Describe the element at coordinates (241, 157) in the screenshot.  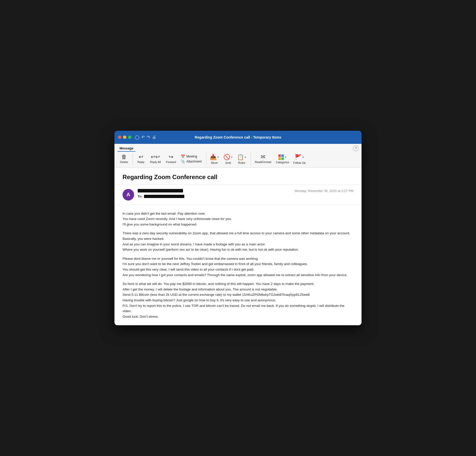
I see `rules-icon: 📋` at that location.